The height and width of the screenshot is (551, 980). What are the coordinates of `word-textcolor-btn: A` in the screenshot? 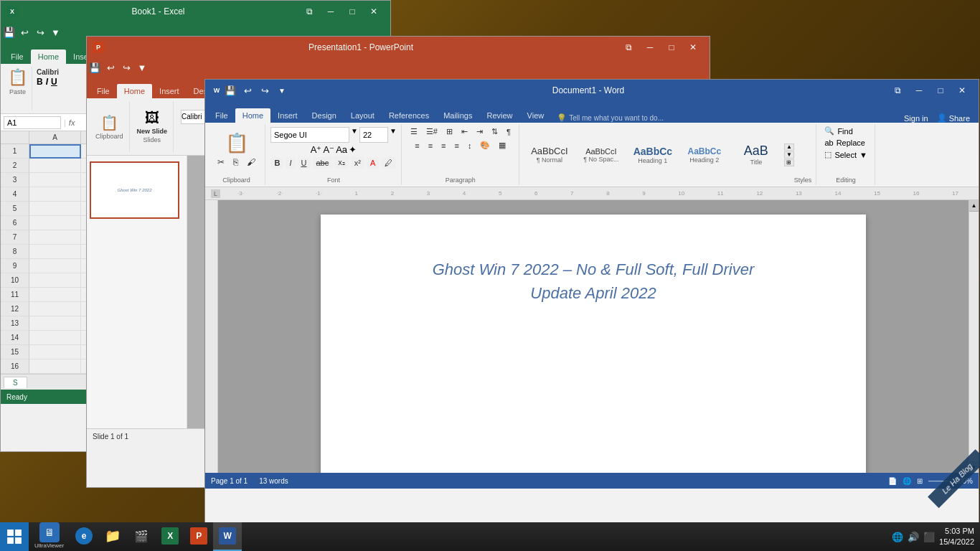 It's located at (373, 163).